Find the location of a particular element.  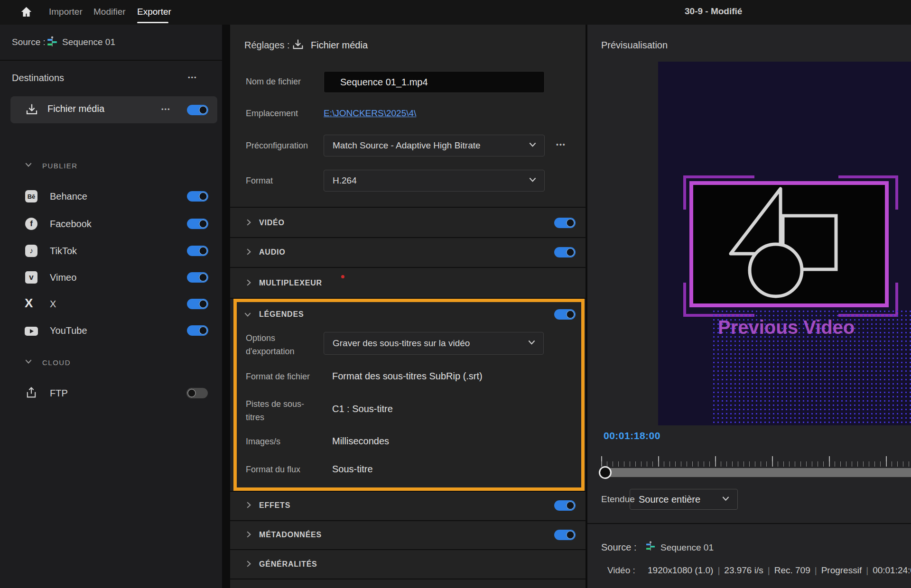

preview-source-label: Source : is located at coordinates (619, 547).